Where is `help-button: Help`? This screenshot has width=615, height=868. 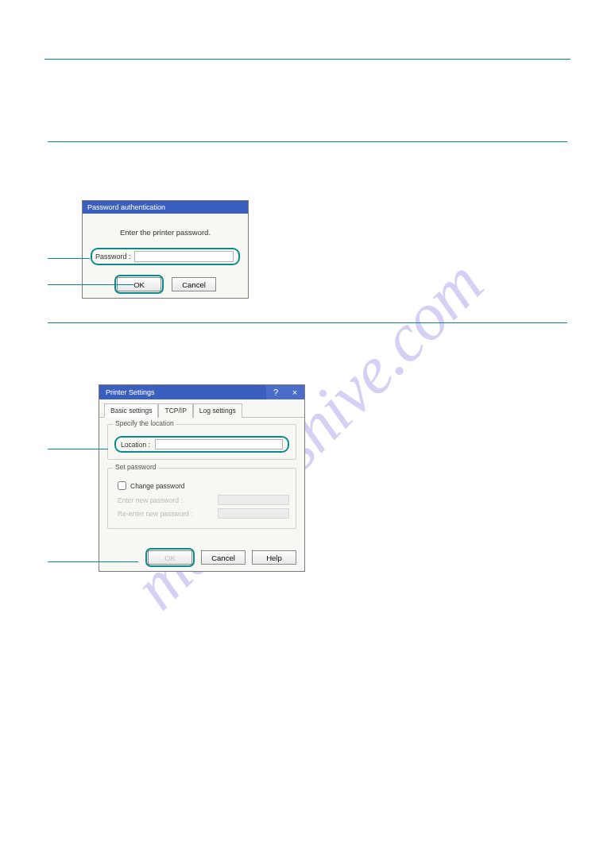
help-button: Help is located at coordinates (274, 557).